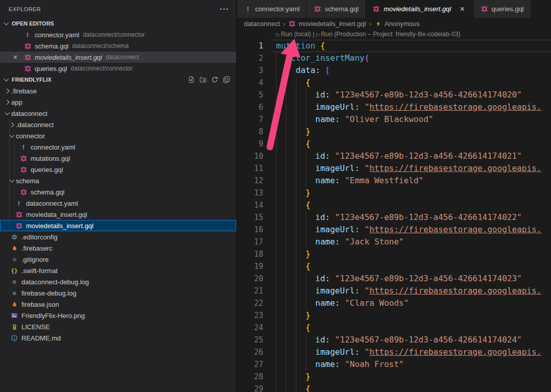  I want to click on tree-folder-app: app, so click(118, 102).